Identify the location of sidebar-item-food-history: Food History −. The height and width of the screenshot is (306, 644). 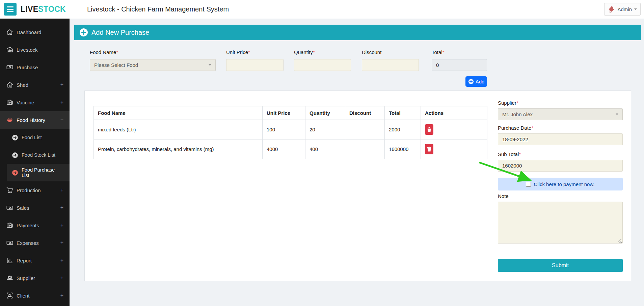
(35, 120).